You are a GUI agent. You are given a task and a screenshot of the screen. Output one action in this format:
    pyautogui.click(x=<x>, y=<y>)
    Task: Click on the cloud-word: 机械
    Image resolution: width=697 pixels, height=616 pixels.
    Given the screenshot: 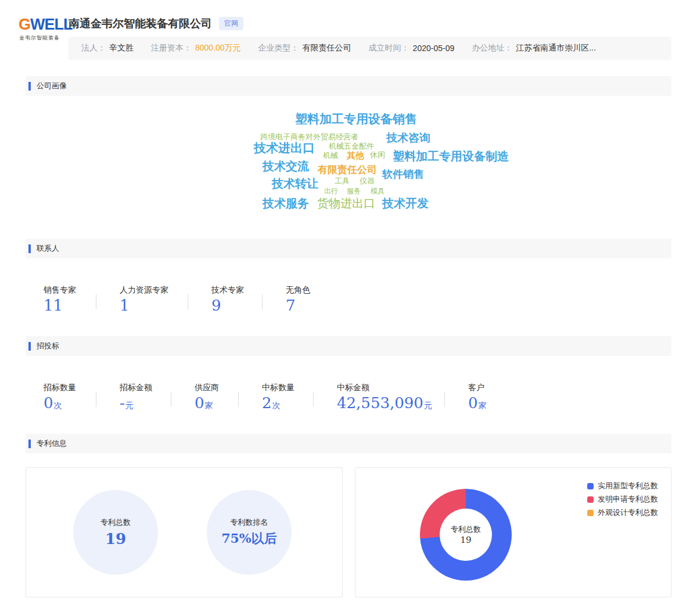 What is the action you would take?
    pyautogui.click(x=330, y=156)
    